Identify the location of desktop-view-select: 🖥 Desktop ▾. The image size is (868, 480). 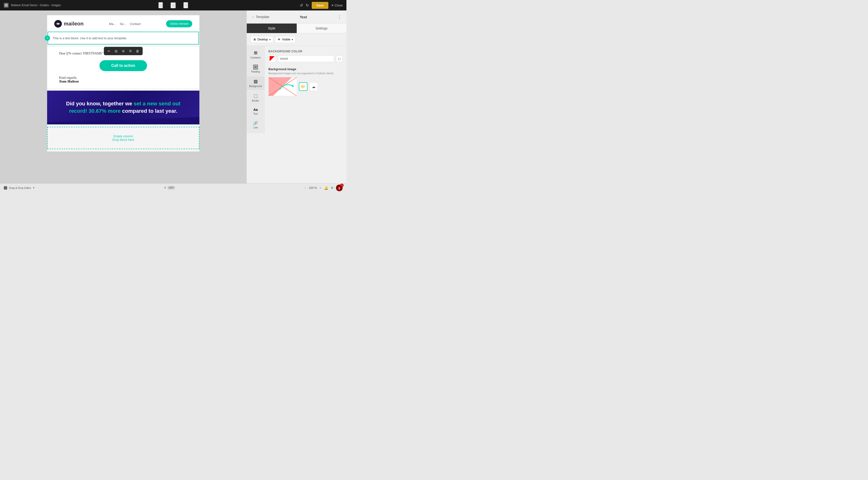
(262, 39).